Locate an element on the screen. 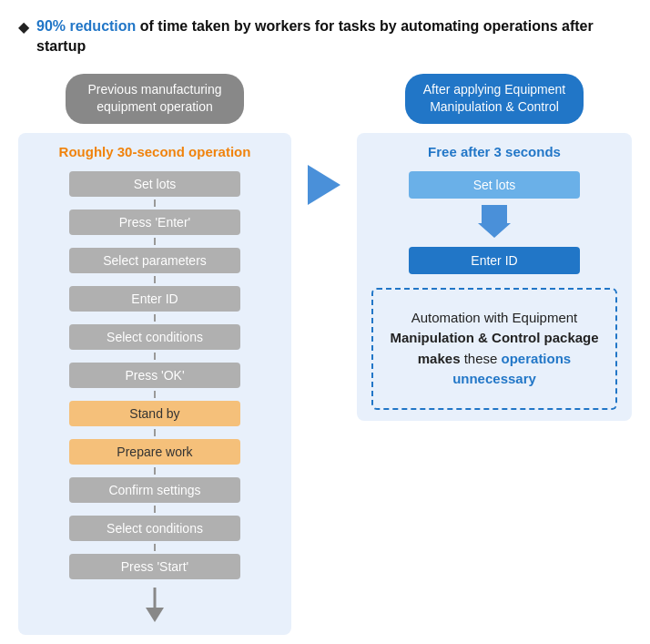 This screenshot has height=644, width=650. step-button: Enter ID is located at coordinates (155, 299).